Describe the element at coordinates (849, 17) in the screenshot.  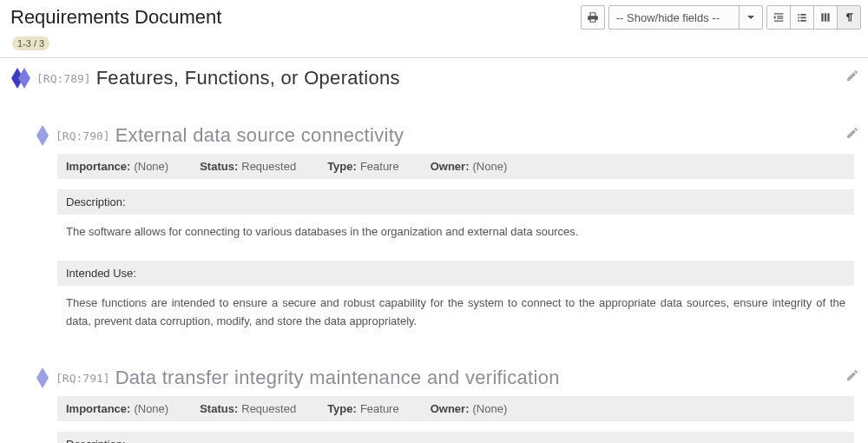
I see `paragraph-view-button` at that location.